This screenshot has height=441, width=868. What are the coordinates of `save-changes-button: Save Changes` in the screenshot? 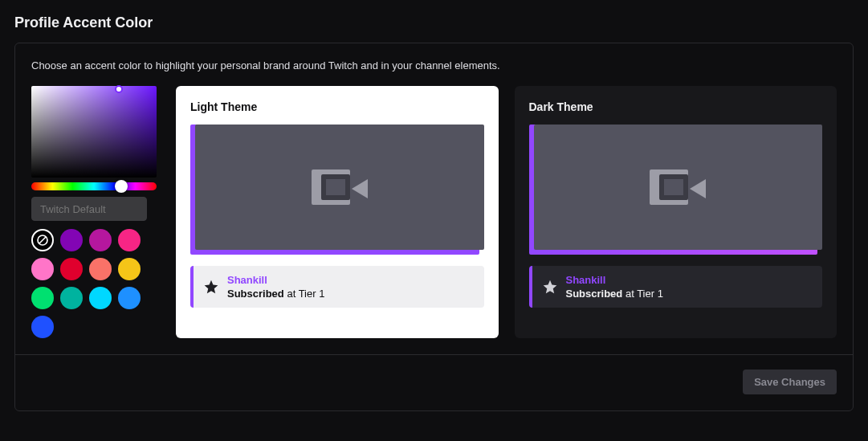 It's located at (790, 382).